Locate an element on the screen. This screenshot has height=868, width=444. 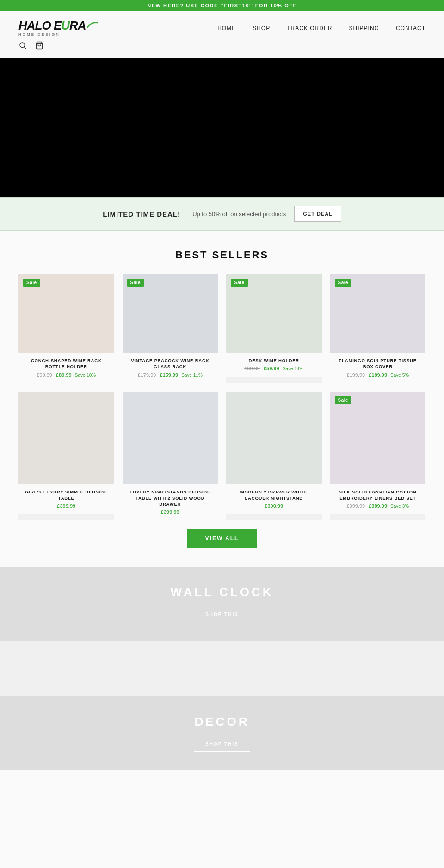
product-info: LUXURY NIGHTSTANDS BEDSIDE TABLE WITH 2 … is located at coordinates (170, 503).